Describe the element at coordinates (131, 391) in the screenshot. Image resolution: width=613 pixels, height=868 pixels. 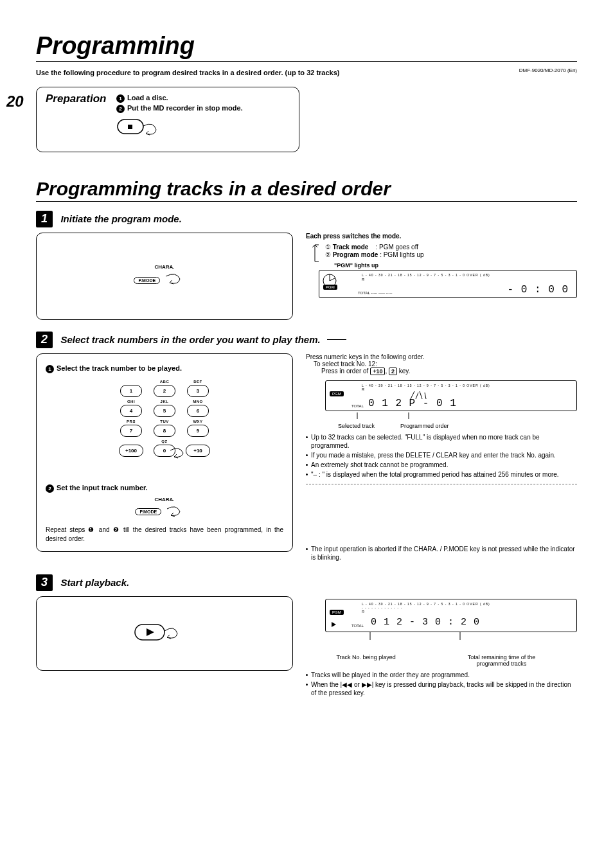
I see `key-1: 1` at that location.